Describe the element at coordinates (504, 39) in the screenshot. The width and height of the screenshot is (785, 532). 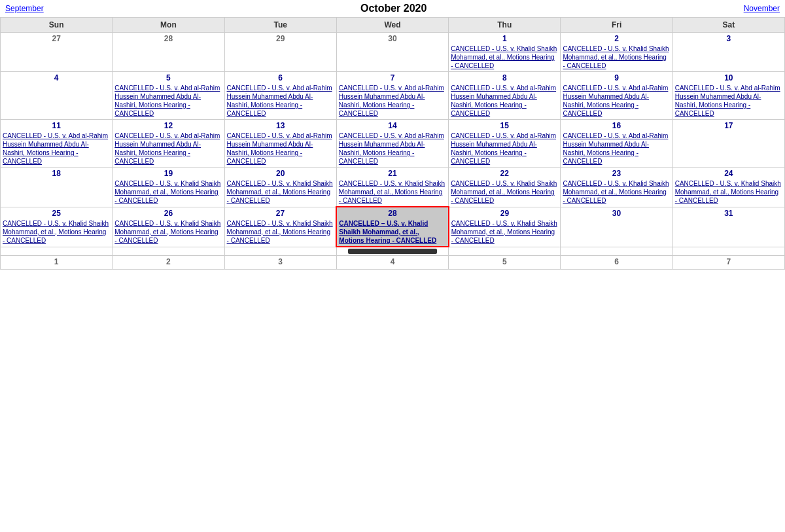
I see `day-number: 1` at that location.